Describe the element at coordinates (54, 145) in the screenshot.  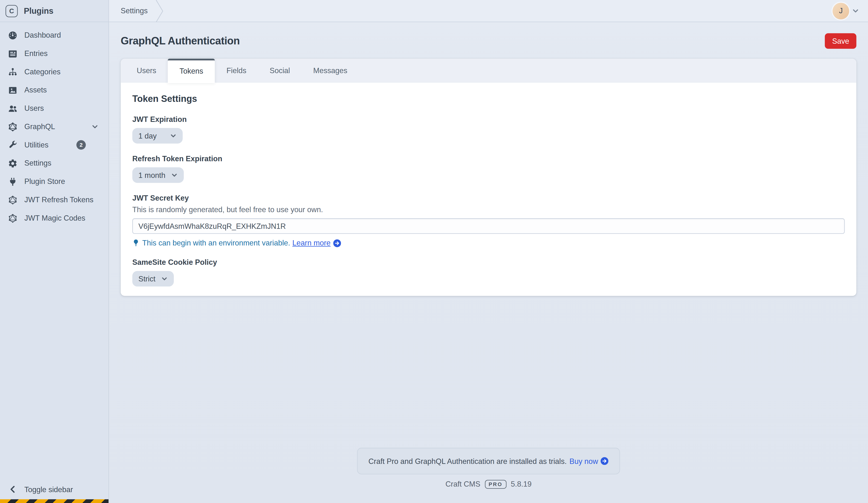
I see `sidebar-item-utilities: Utilities 2` at that location.